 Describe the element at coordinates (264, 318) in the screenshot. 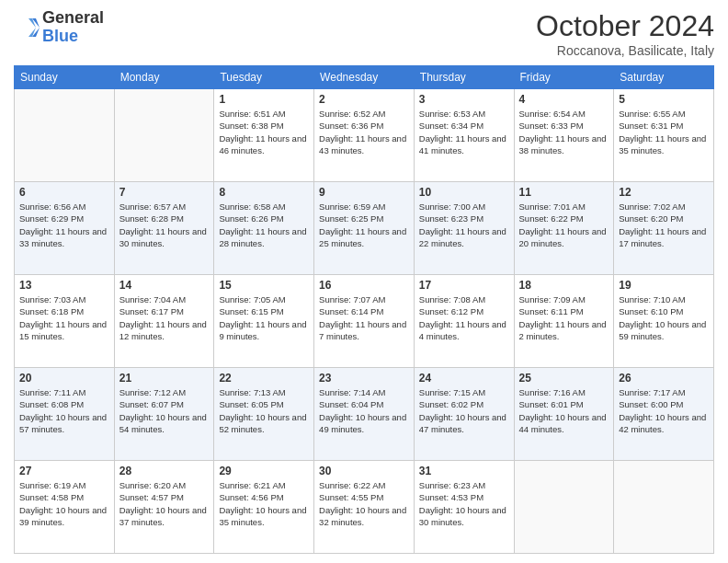

I see `day-info: Sunrise: 7:05 AM Sunset: 6:15 PM Dayligh…` at that location.